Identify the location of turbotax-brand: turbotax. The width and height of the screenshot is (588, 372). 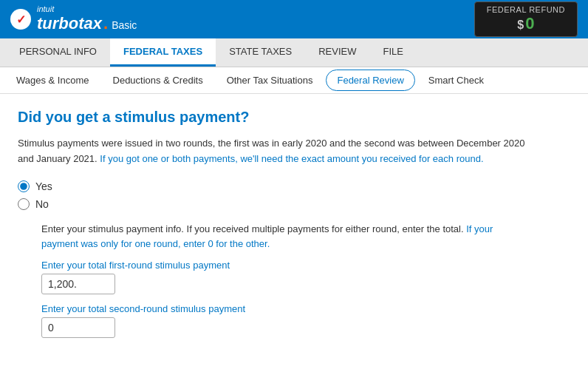
(69, 24).